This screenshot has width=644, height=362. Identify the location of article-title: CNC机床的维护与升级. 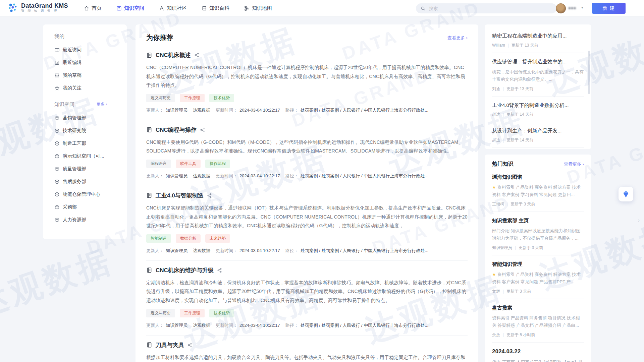
(184, 270).